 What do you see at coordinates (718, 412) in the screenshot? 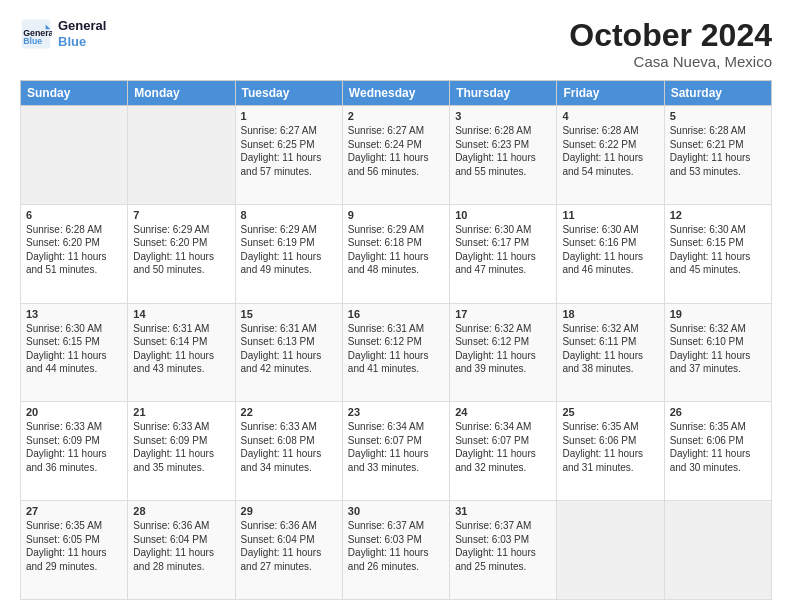
I see `day-number: 26` at bounding box center [718, 412].